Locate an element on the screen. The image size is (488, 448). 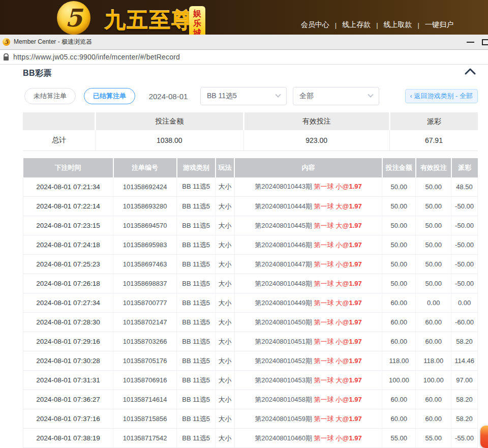
unsettled-bets-button: 未结算注单 is located at coordinates (50, 96).